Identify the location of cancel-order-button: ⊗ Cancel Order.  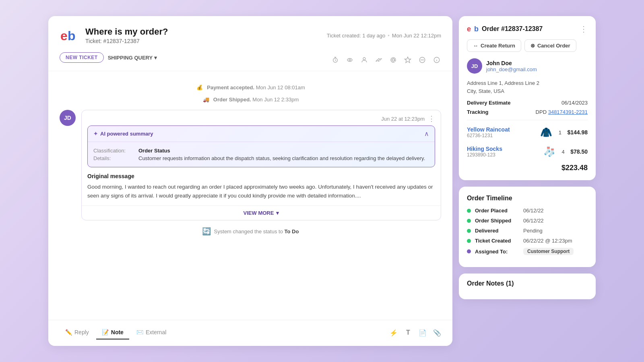
(551, 46).